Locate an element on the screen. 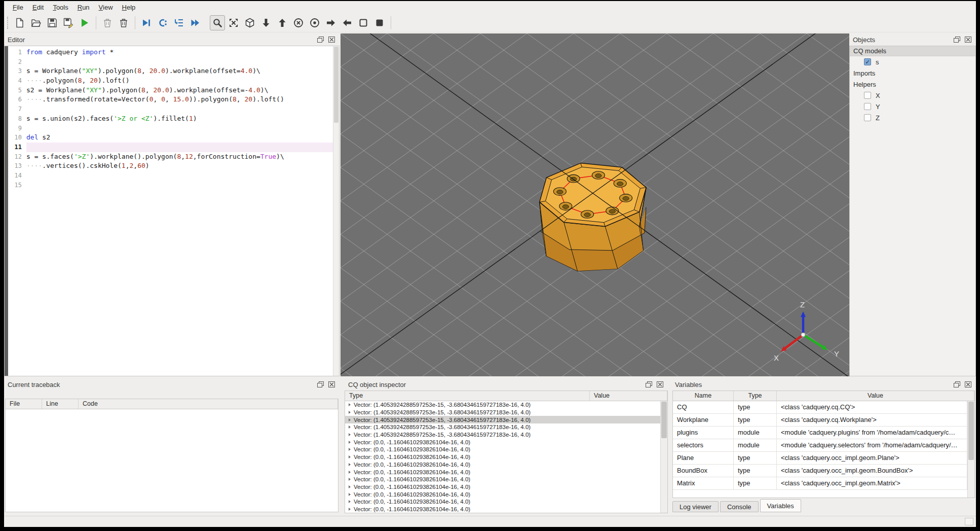 This screenshot has width=980, height=531. zoom-tool-button is located at coordinates (217, 23).